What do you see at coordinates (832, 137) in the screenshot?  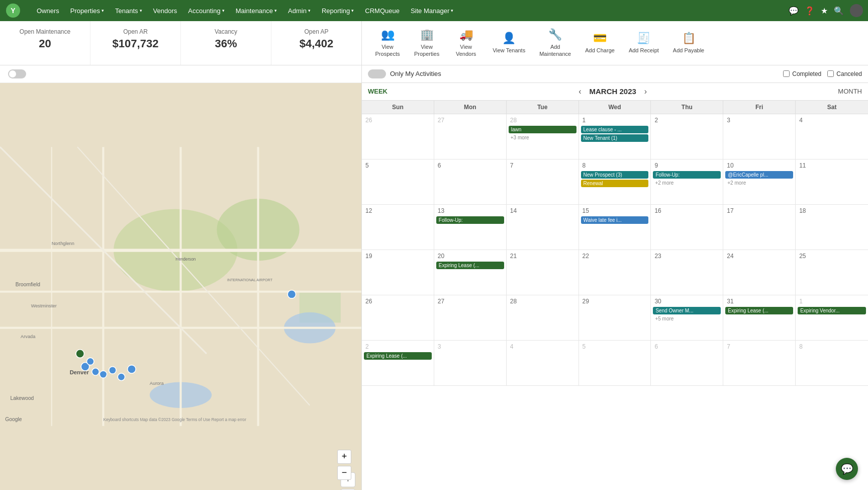 I see `calendar-day-0-6: 4` at bounding box center [832, 137].